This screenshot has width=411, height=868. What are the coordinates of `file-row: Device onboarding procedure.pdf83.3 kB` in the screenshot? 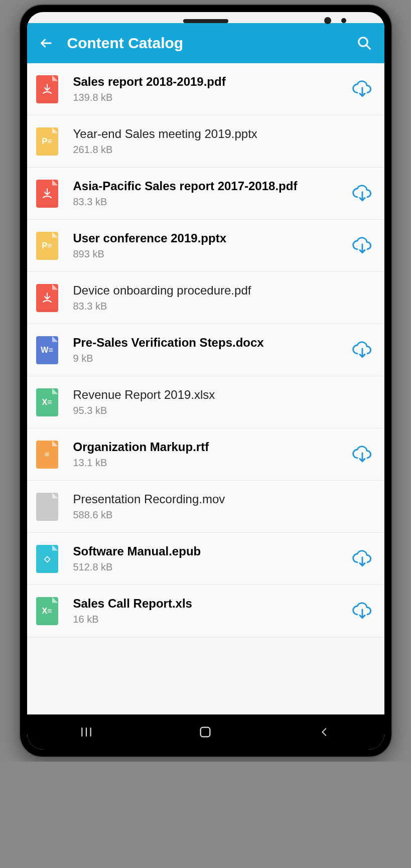 It's located at (206, 298).